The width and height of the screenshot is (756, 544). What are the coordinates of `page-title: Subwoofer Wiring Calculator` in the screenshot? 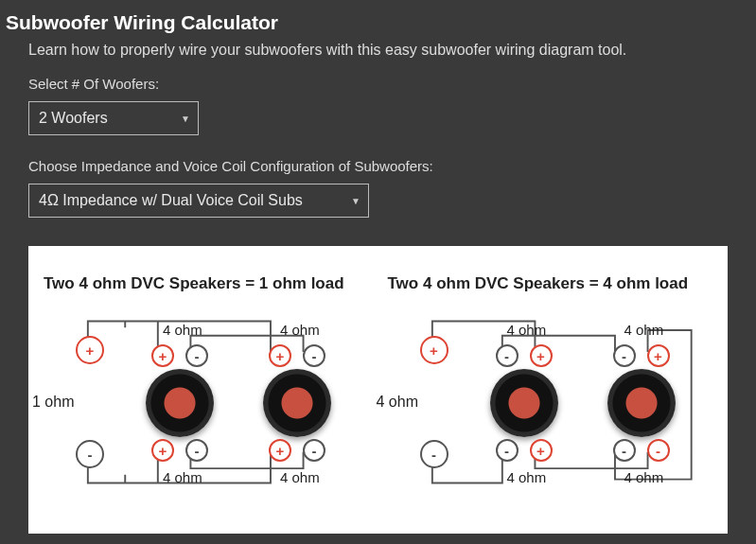 It's located at (378, 21).